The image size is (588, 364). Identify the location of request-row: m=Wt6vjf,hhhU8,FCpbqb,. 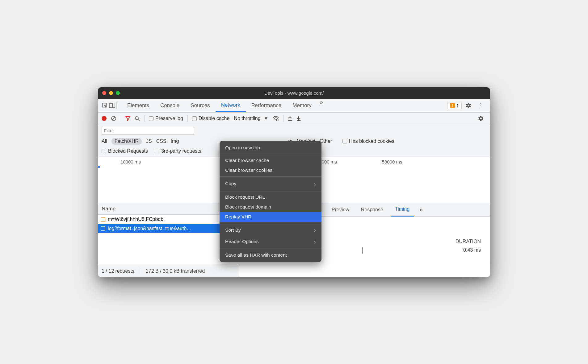
(168, 219).